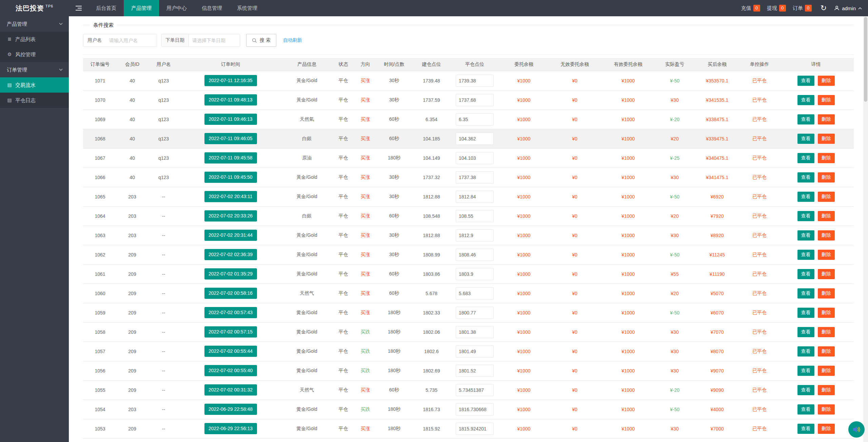 The image size is (868, 442). I want to click on nav-item: 系统管理, so click(247, 8).